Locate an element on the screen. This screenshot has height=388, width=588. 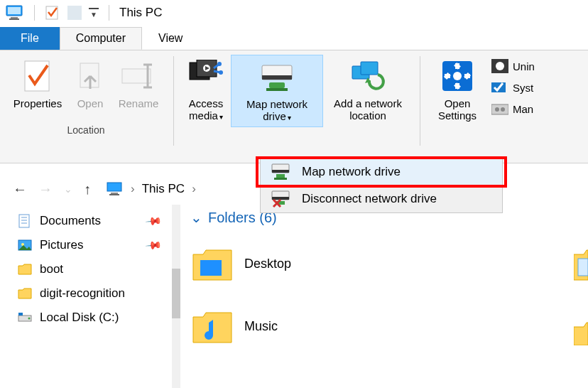
nav-back-icon: ← is located at coordinates (20, 189).